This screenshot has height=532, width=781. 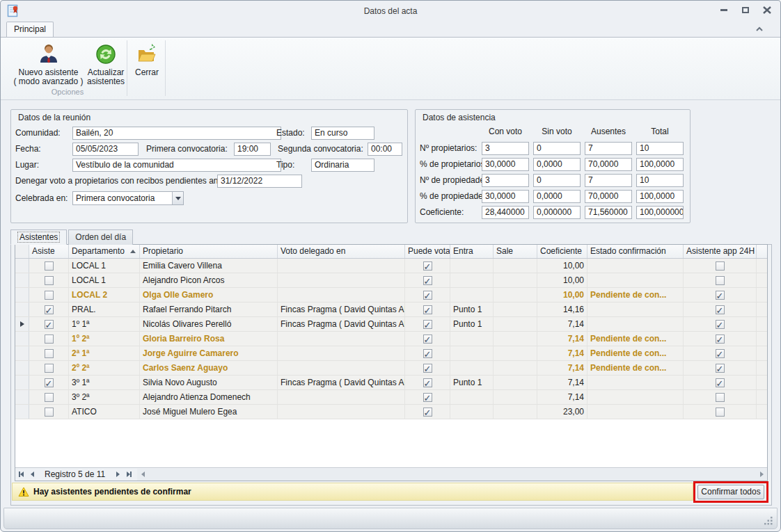 What do you see at coordinates (177, 166) in the screenshot?
I see `lugar-input: Vestíbulo de la comunidad` at bounding box center [177, 166].